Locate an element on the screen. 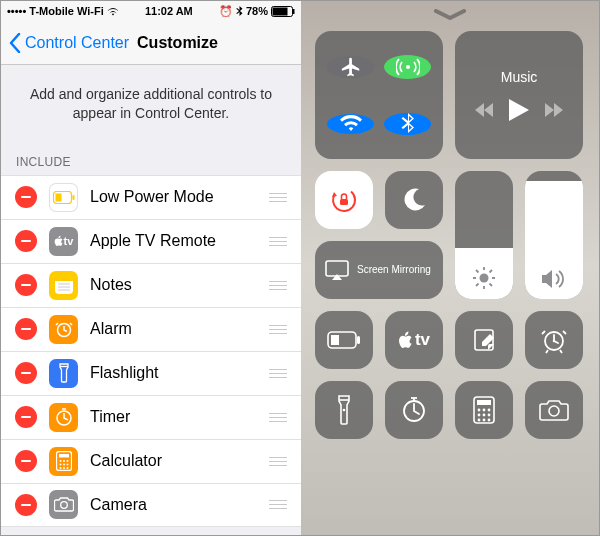 The image size is (600, 536). control-row: Flashlight is located at coordinates (151, 373).